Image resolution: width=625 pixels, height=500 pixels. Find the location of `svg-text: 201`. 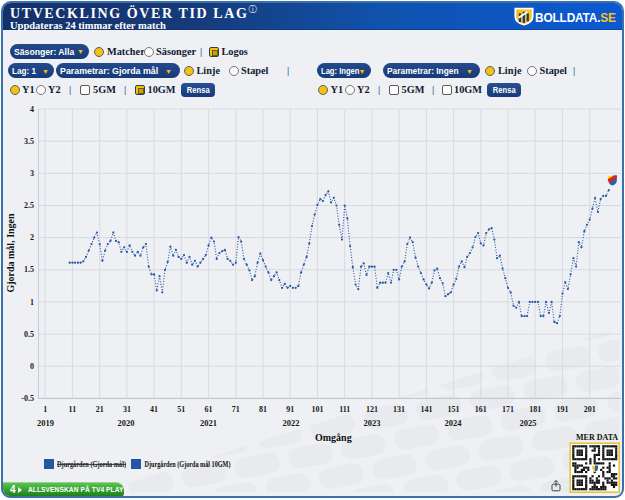

svg-text: 201 is located at coordinates (590, 410).